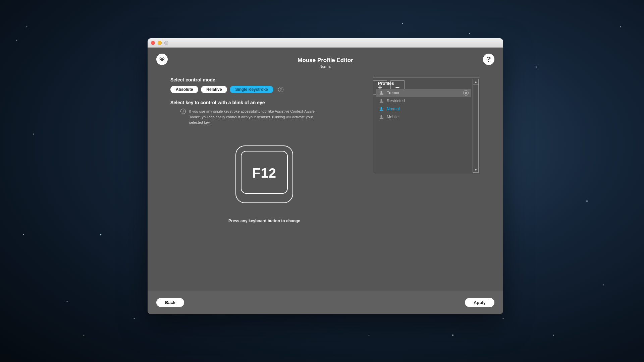 The height and width of the screenshot is (362, 644). Describe the element at coordinates (393, 93) in the screenshot. I see `profile-label: Tremor` at that location.